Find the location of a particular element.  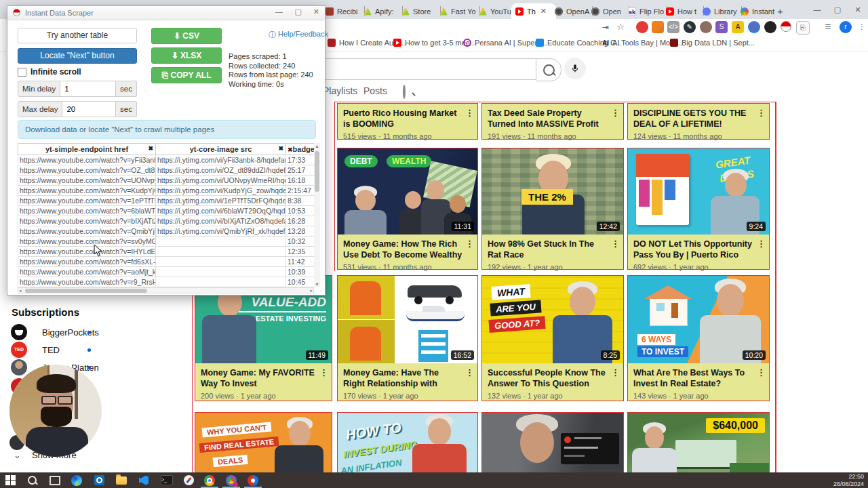

video-thumbnail: THE 2% 12:42 is located at coordinates (553, 191).